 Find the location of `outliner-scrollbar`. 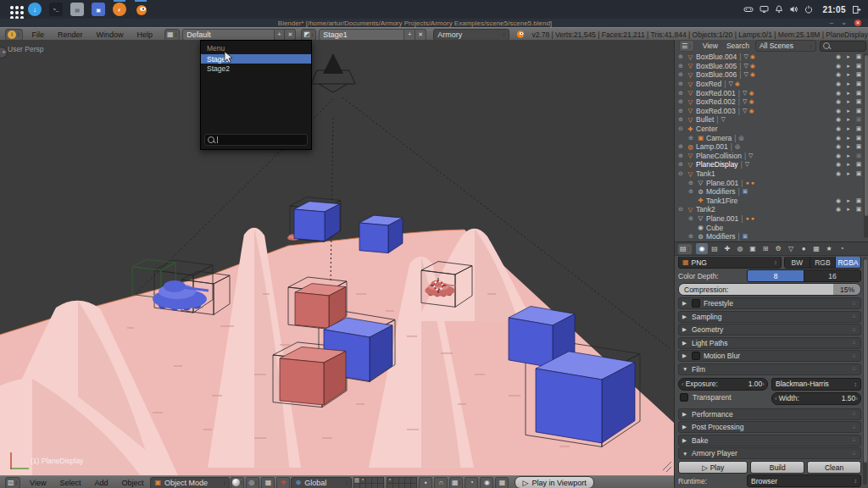

outliner-scrollbar is located at coordinates (866, 146).